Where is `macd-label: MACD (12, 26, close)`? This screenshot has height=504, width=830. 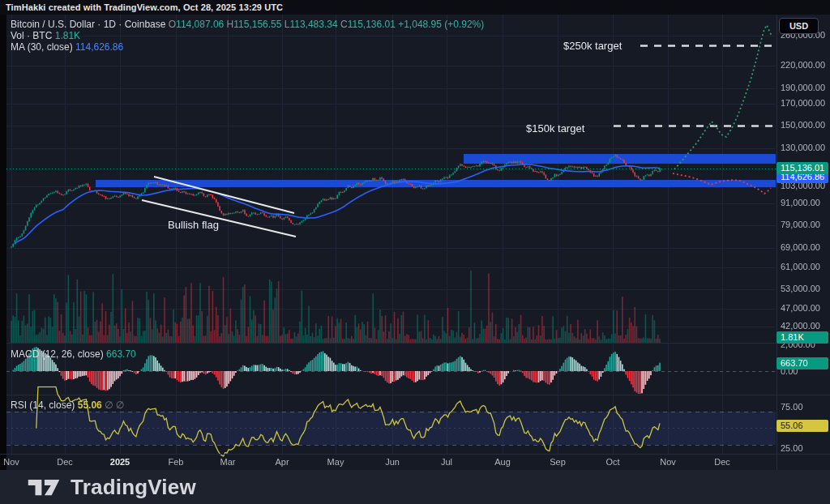 macd-label: MACD (12, 26, close) is located at coordinates (57, 354).